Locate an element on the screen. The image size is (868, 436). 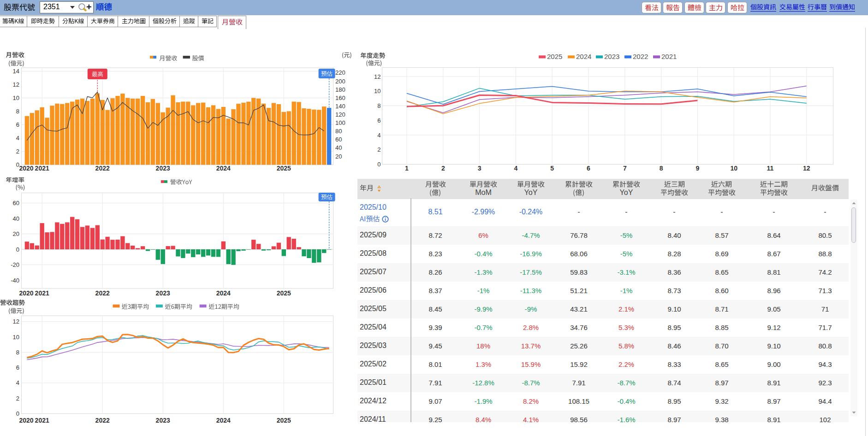
svg-text: 3 is located at coordinates (480, 168).